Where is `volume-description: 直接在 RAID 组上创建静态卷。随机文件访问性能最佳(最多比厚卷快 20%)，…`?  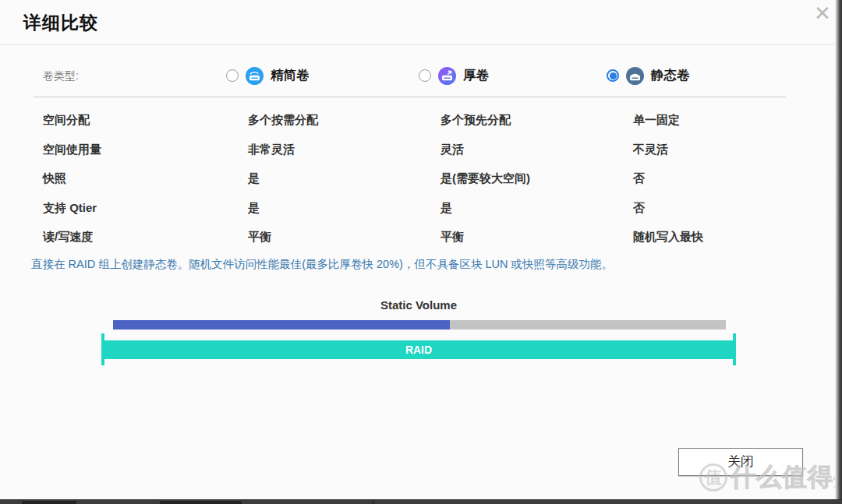
volume-description: 直接在 RAID 组上创建静态卷。随机文件访问性能最佳(最多比厚卷快 20%)，… is located at coordinates (421, 265).